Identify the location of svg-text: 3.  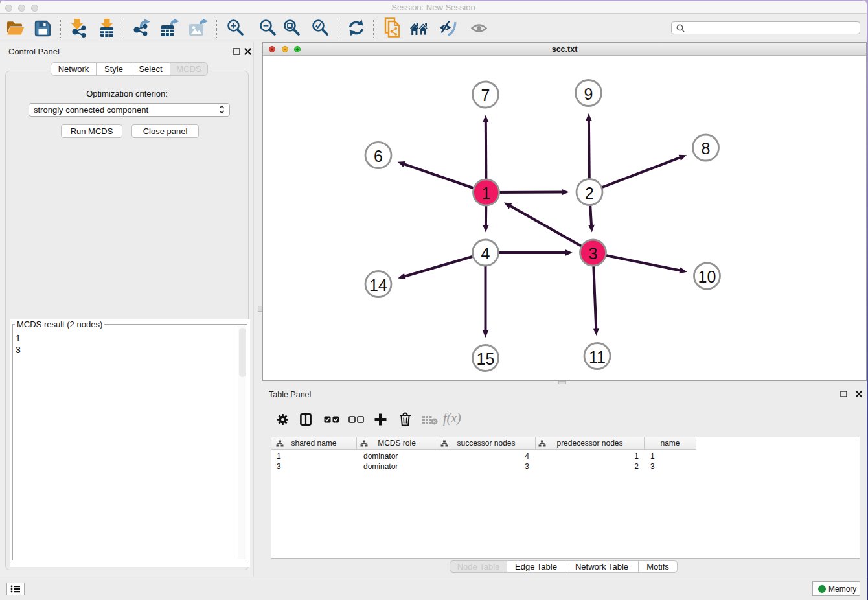
(593, 253).